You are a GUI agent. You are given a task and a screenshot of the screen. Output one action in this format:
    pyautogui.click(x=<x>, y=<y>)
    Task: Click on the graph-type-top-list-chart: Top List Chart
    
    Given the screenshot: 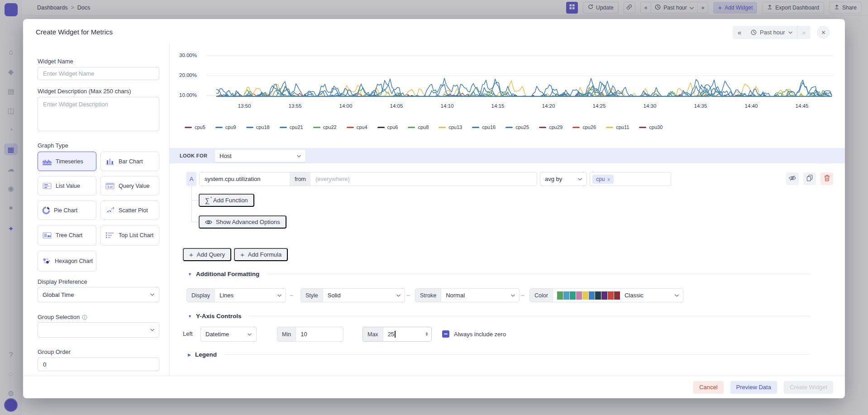 What is the action you would take?
    pyautogui.click(x=130, y=235)
    